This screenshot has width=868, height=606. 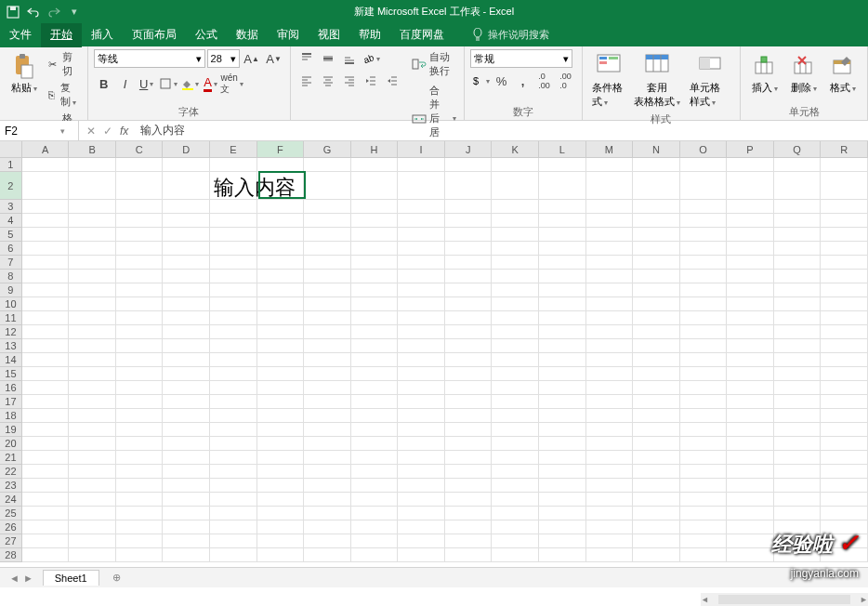 I want to click on cell-B17, so click(x=93, y=402).